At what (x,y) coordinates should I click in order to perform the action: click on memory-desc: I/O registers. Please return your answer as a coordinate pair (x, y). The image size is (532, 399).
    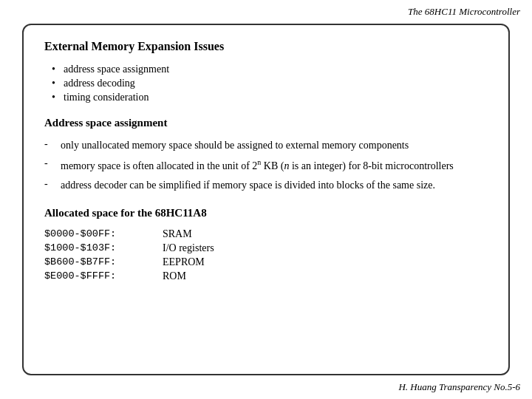
    Looking at the image, I should click on (325, 248).